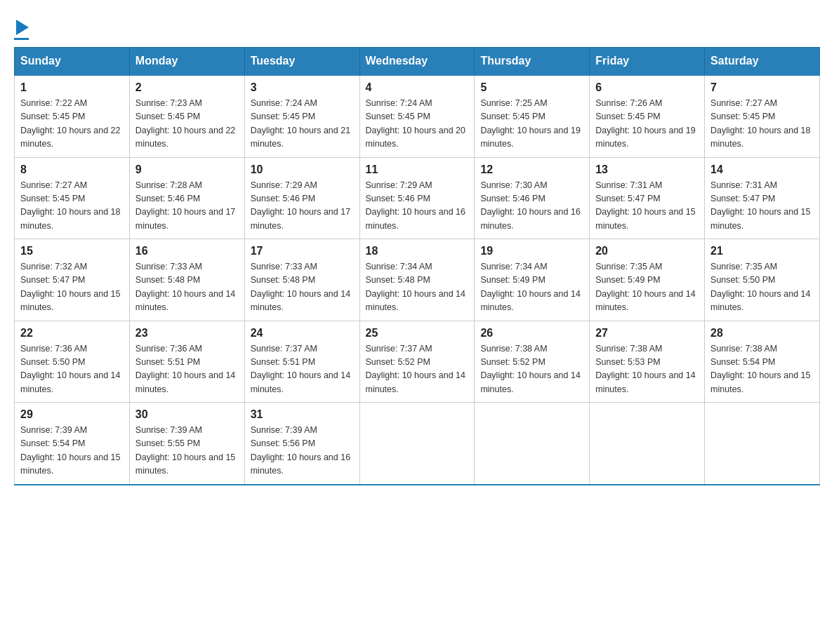 This screenshot has height=644, width=834. I want to click on day-info: Sunrise: 7:34 AM Sunset: 5:48 PM Dayligh…, so click(417, 288).